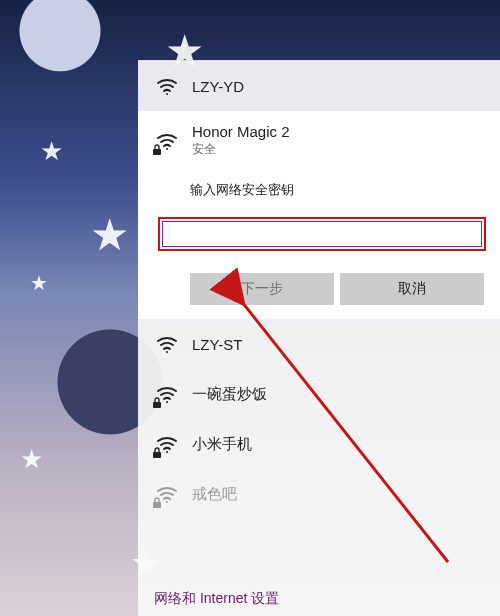 The height and width of the screenshot is (616, 500). Describe the element at coordinates (319, 344) in the screenshot. I see `wifi-network-item: LZY-ST` at that location.